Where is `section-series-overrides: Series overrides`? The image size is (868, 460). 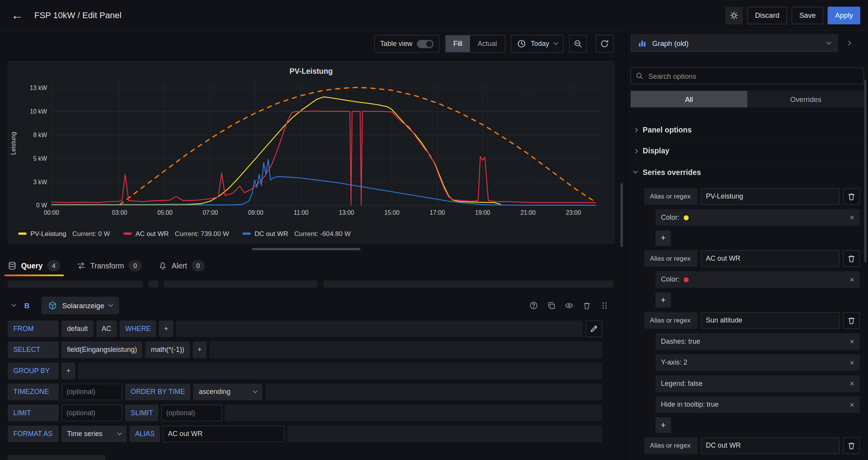 section-series-overrides: Series overrides is located at coordinates (747, 172).